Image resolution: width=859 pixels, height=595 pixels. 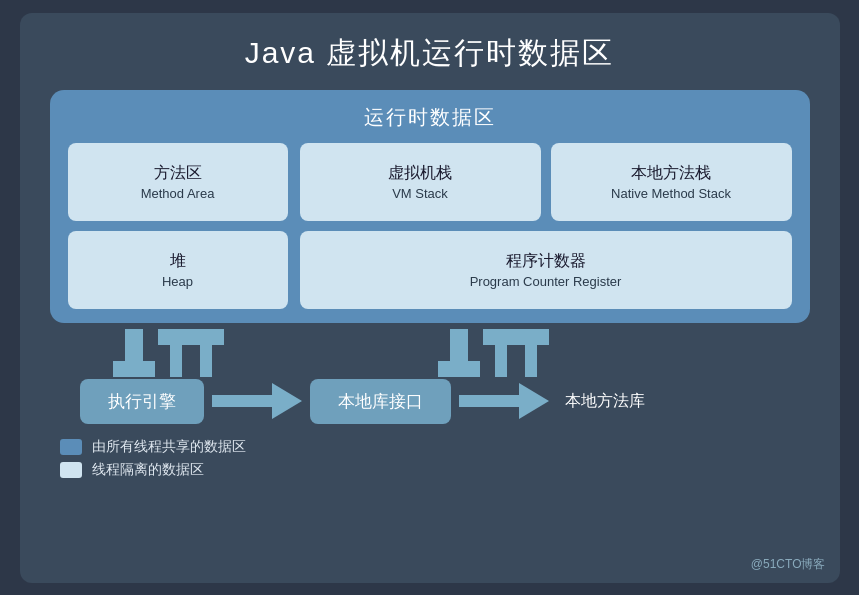 I want to click on counter-en: Program Counter Register, so click(x=546, y=282).